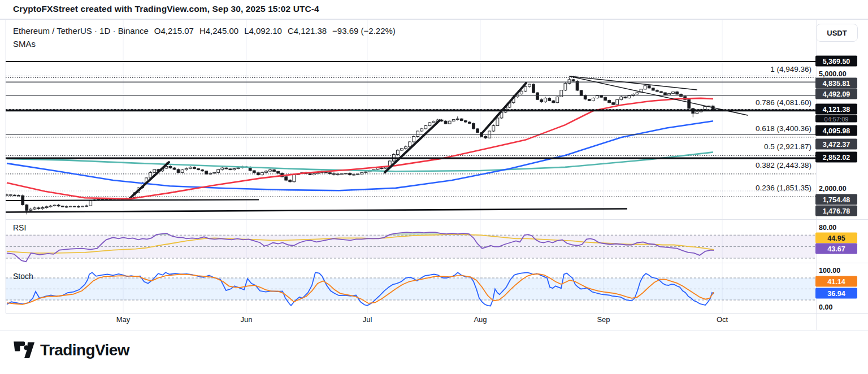  Describe the element at coordinates (123, 320) in the screenshot. I see `time-axis-month-label: May` at that location.